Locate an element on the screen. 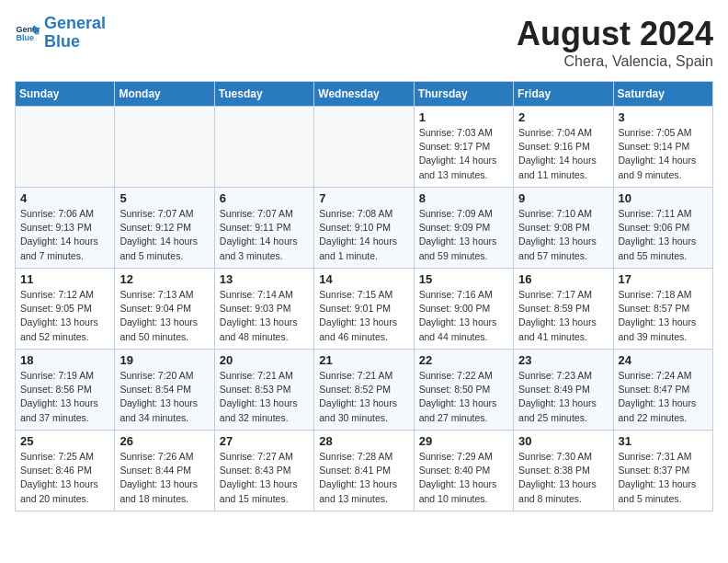 This screenshot has height=563, width=728. calendar-week-4: 18Sunrise: 7:19 AMSunset: 8:56 PMDayligh… is located at coordinates (364, 390).